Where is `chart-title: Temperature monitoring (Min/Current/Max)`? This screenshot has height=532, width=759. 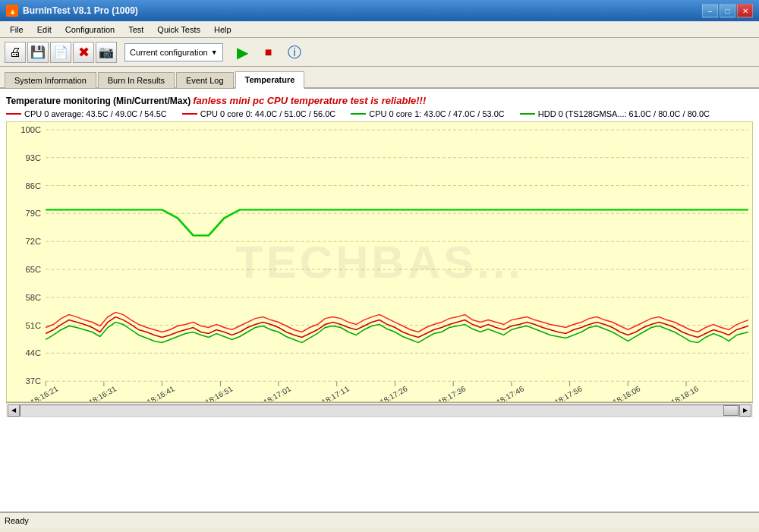
chart-title: Temperature monitoring (Min/Current/Max) is located at coordinates (99, 101).